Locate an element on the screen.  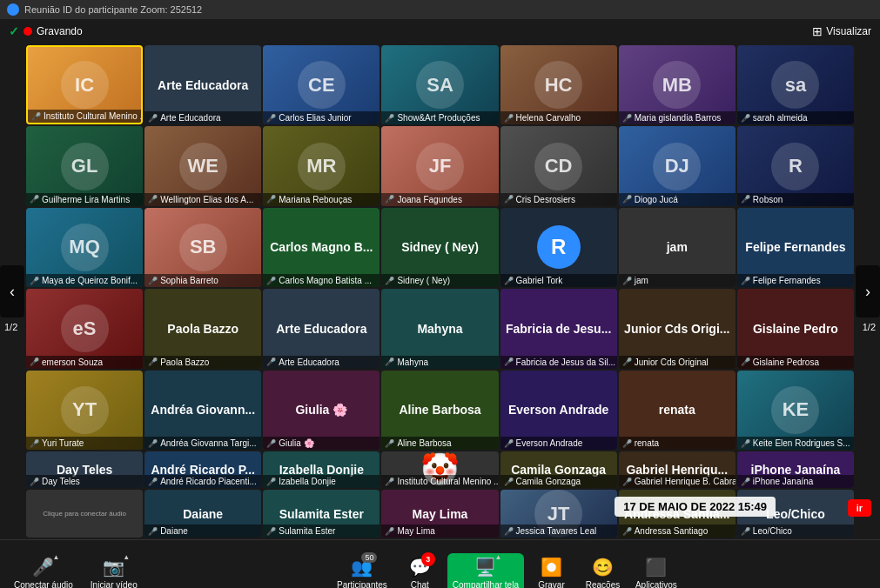
tile-name-text: Maria gislandia Barros is located at coordinates (678, 118).